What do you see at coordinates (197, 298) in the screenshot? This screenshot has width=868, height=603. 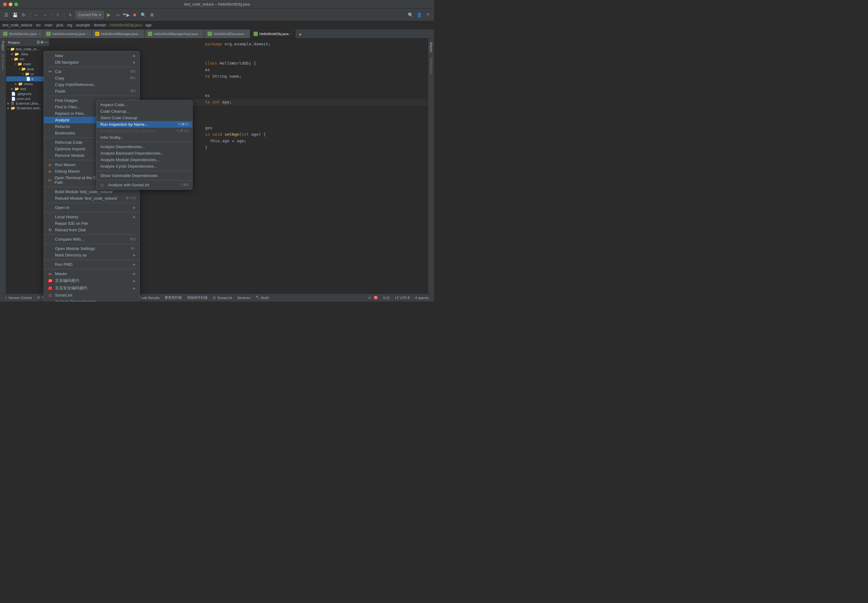 I see `status-risk: 风险组件扫描` at bounding box center [197, 298].